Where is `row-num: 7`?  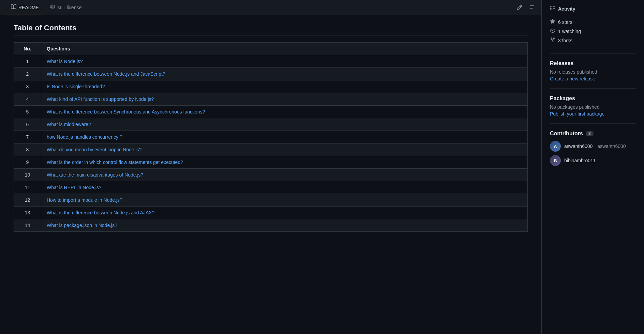
row-num: 7 is located at coordinates (28, 137).